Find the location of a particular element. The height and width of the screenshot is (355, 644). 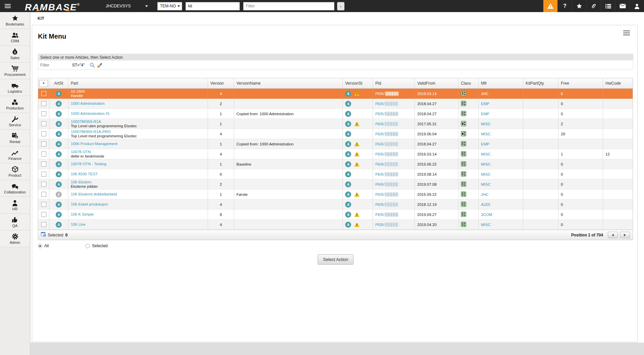

favorites-button is located at coordinates (579, 6).